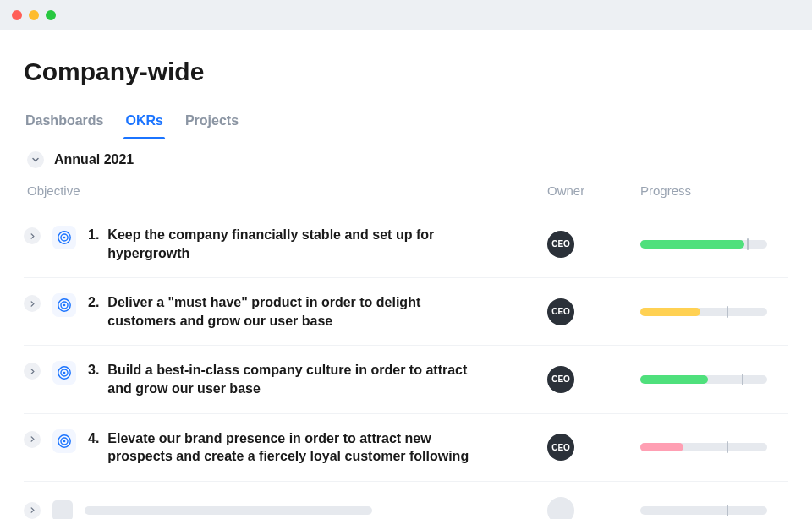  What do you see at coordinates (93, 379) in the screenshot?
I see `objective-number: 3.` at bounding box center [93, 379].